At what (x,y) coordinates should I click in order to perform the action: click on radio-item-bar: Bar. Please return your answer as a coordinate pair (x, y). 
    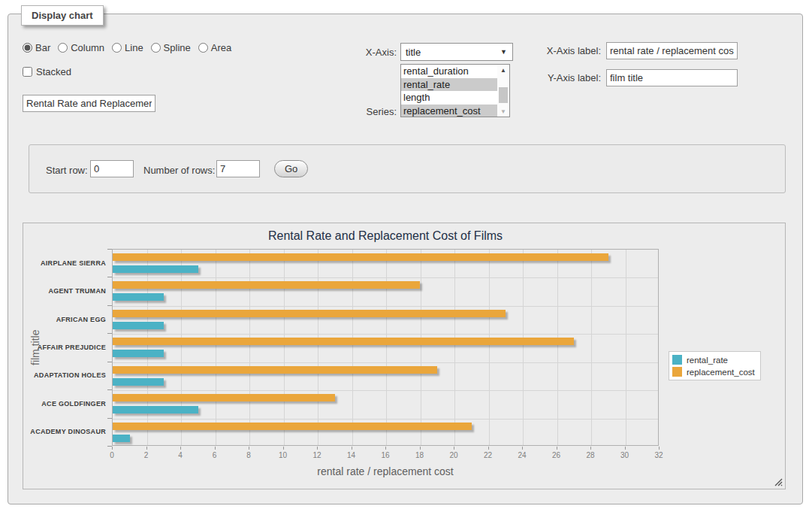
    Looking at the image, I should click on (36, 48).